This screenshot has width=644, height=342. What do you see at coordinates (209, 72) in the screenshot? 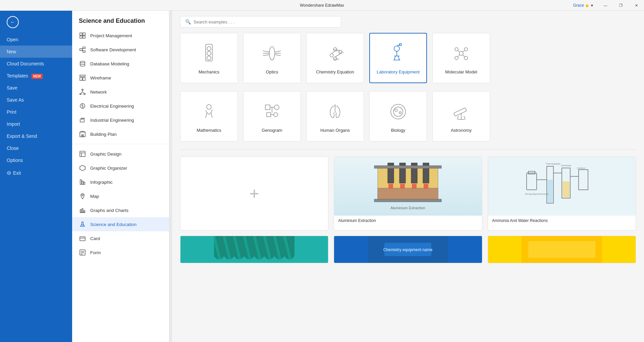
I see `mechanics-label: Mechanics` at bounding box center [209, 72].